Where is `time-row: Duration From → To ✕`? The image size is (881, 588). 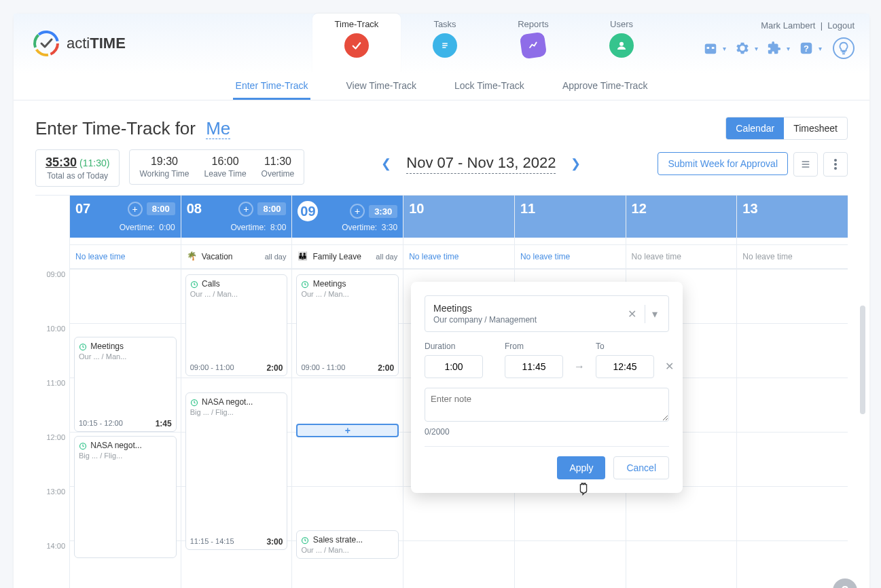 time-row: Duration From → To ✕ is located at coordinates (547, 360).